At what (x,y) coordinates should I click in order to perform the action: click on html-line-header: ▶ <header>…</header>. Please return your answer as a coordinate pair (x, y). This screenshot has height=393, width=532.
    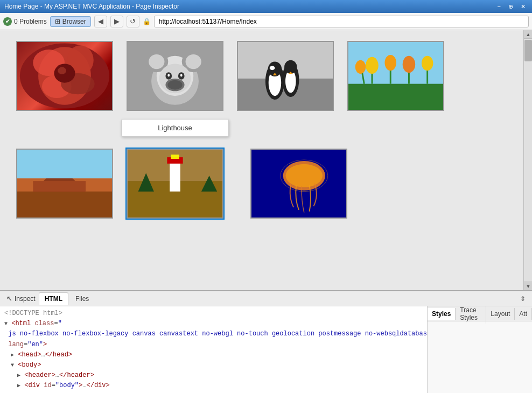
    Looking at the image, I should click on (213, 376).